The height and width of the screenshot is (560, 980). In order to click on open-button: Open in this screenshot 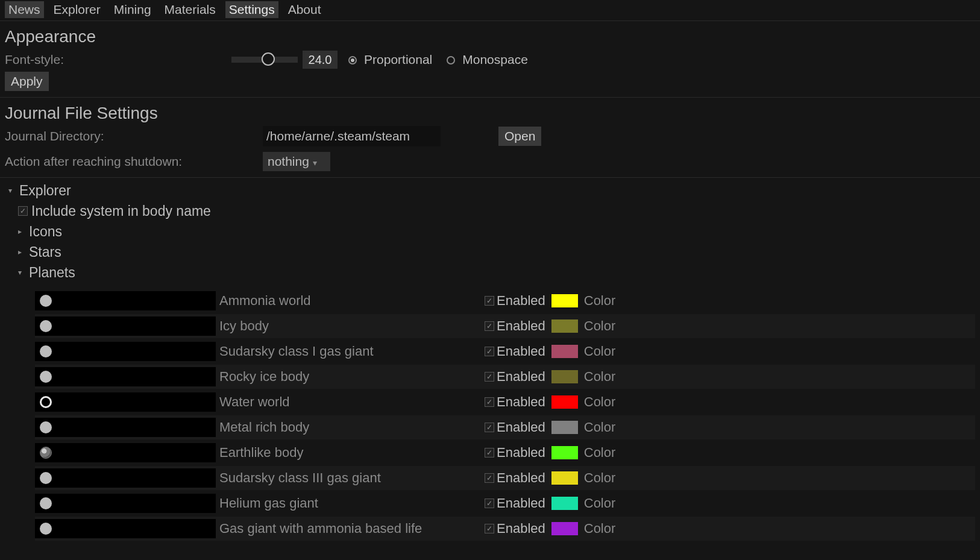, I will do `click(520, 136)`.